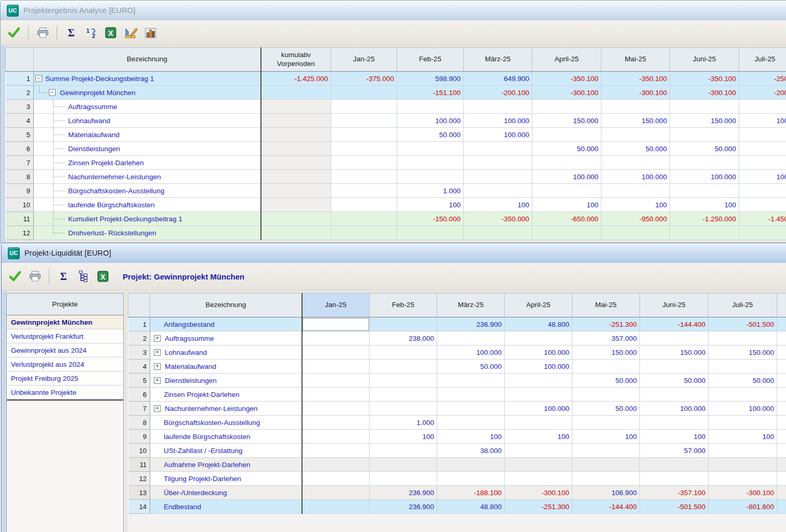 This screenshot has width=786, height=532. What do you see at coordinates (226, 324) in the screenshot?
I see `row-label-cell: Anfangsbestand` at bounding box center [226, 324].